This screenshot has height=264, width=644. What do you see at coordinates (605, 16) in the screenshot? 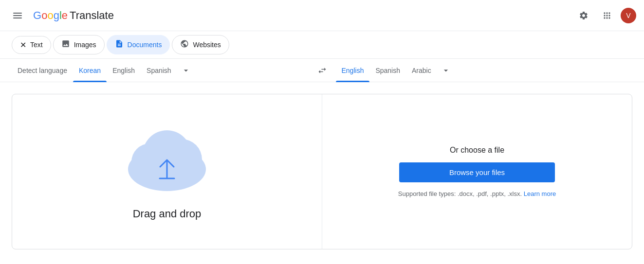
I see `header-right: V` at bounding box center [605, 16].